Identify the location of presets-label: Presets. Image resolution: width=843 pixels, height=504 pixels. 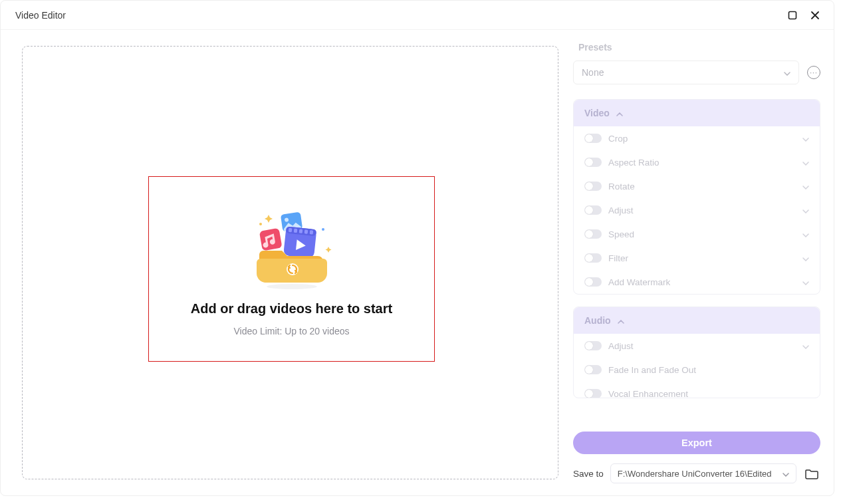
(699, 47).